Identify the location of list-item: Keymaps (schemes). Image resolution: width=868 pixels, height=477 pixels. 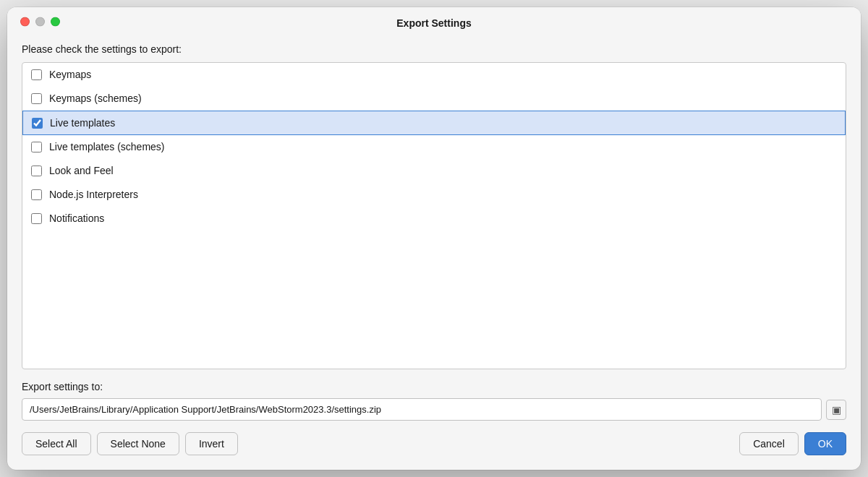
(434, 98).